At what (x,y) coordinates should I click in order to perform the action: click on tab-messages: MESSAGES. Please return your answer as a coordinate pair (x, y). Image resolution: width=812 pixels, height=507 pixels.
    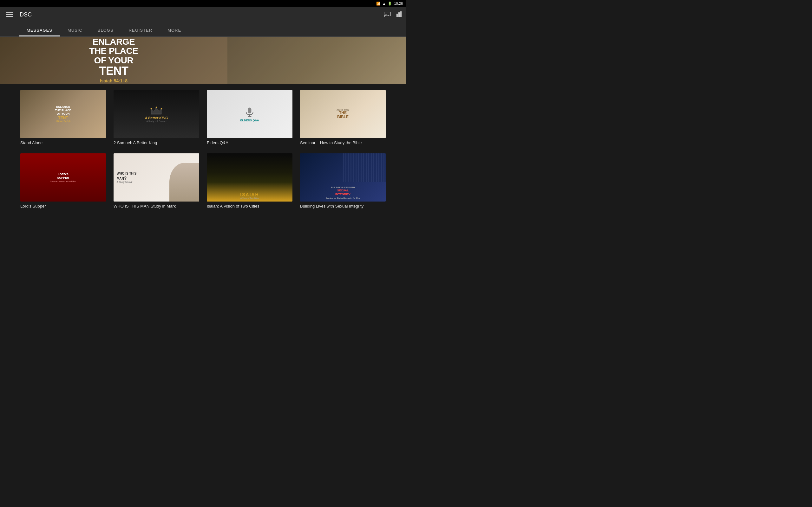
    Looking at the image, I should click on (40, 30).